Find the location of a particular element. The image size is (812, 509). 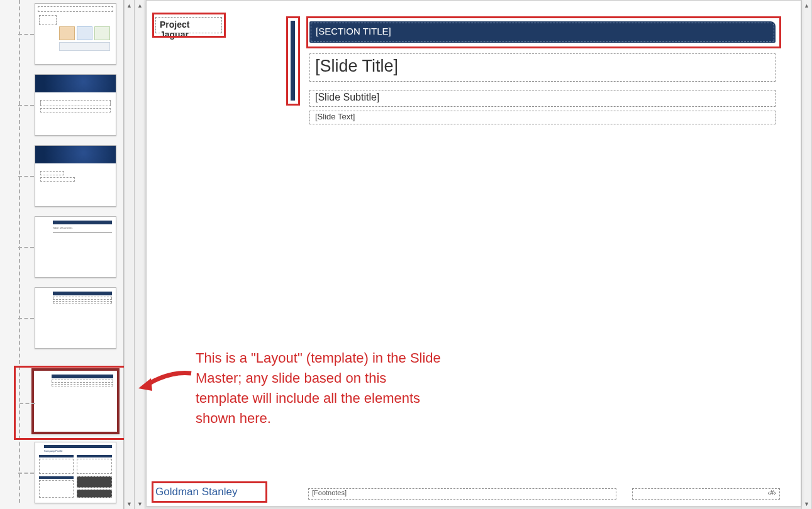

slide-subtitle-placeholder: [Slide Subtitle] is located at coordinates (542, 98).